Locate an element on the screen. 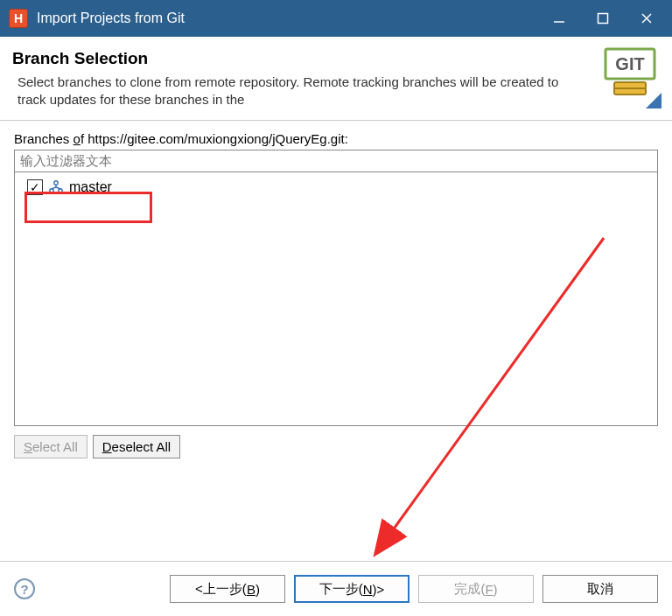 Image resolution: width=672 pixels, height=616 pixels. minimize-button is located at coordinates (559, 18).